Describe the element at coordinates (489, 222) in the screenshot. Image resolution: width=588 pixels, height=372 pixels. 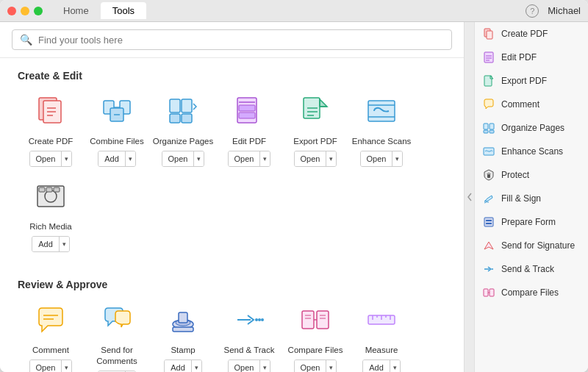
I see `sidebar-prepare-form-icon` at that location.